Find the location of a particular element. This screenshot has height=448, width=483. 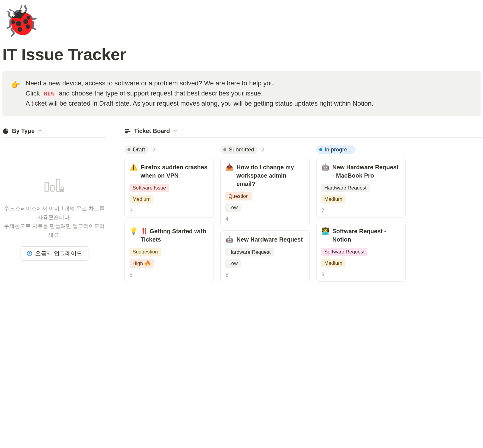

ticket-card: 🤖New Hardware Request - MacBook ProHardw… is located at coordinates (361, 188).